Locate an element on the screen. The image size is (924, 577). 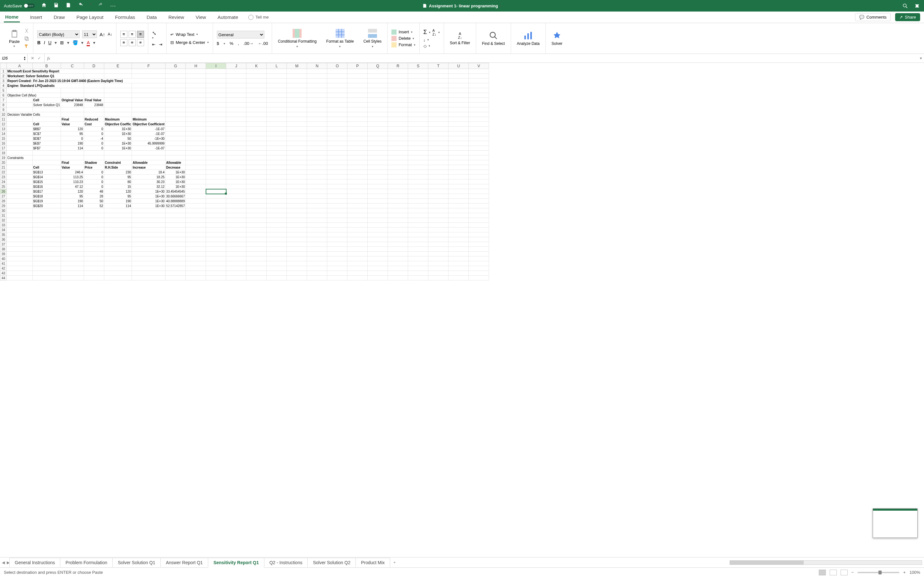
row-header: 32 is located at coordinates (4, 221).